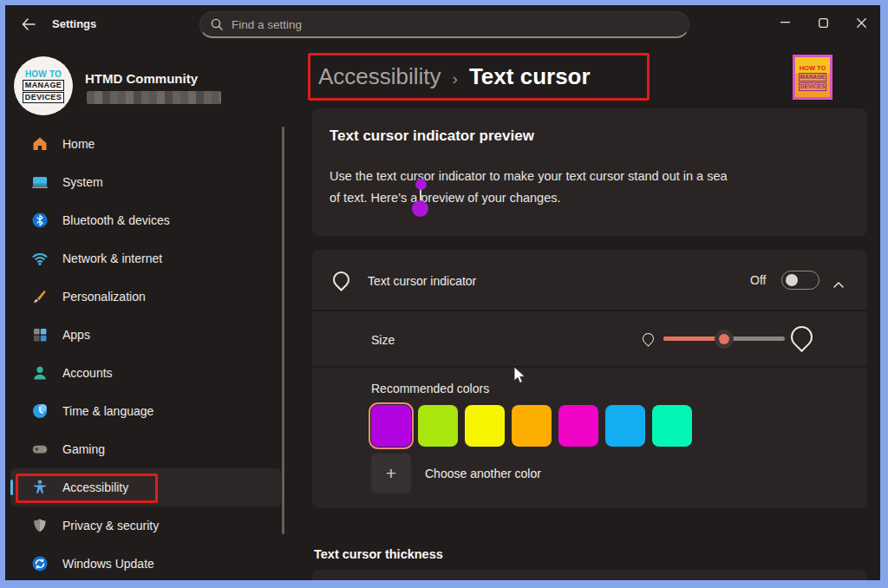 The image size is (888, 588). Describe the element at coordinates (83, 449) in the screenshot. I see `sidebar-item-label: Gaming` at that location.